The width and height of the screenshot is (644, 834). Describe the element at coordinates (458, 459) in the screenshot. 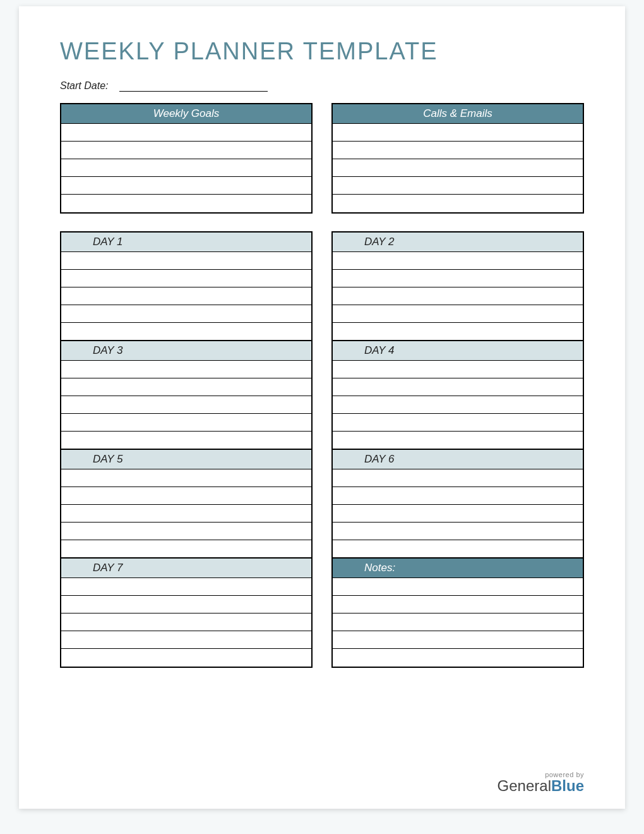

I see `day-6-header: DAY 6` at that location.